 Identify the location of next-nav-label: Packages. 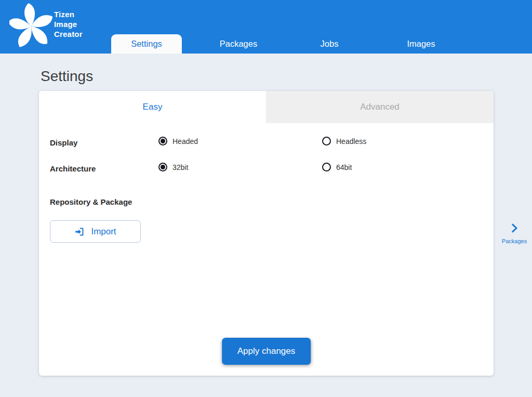
(514, 241).